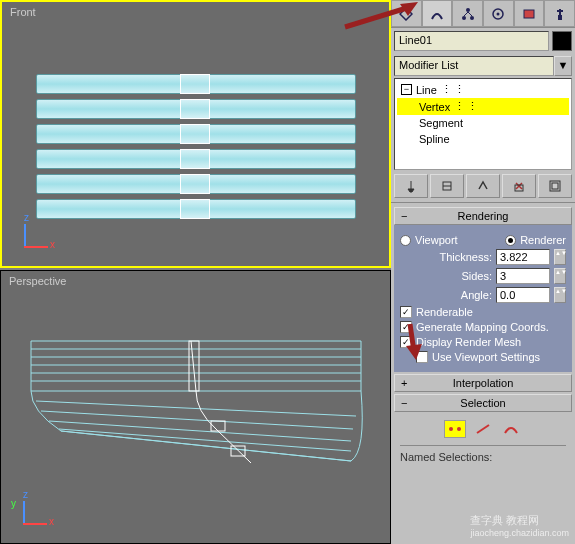  I want to click on watermark: 查字典 教程网 jiaocheng.chazidian.com, so click(520, 526).